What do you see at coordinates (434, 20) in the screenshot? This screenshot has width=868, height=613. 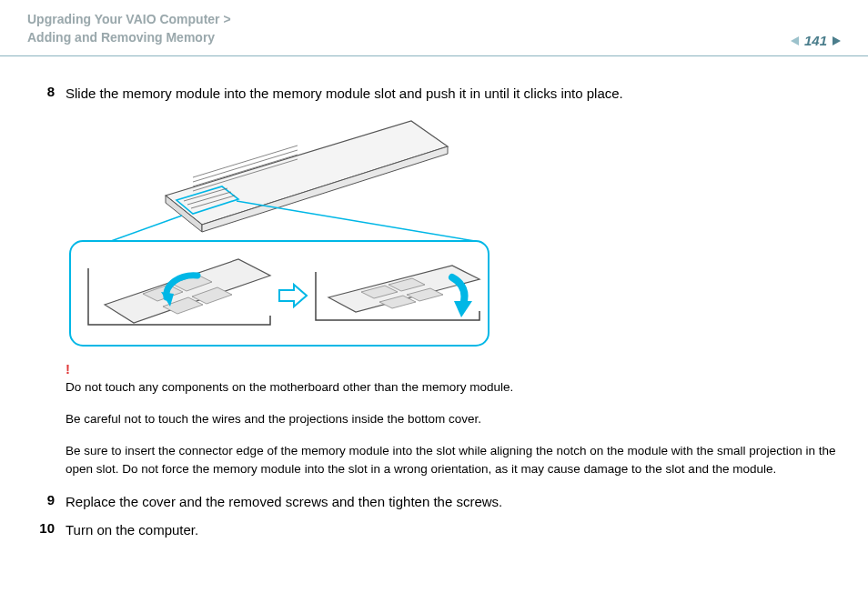 I see `breadcrumb-line-1: Upgrading Your VAIO Computer >` at bounding box center [434, 20].